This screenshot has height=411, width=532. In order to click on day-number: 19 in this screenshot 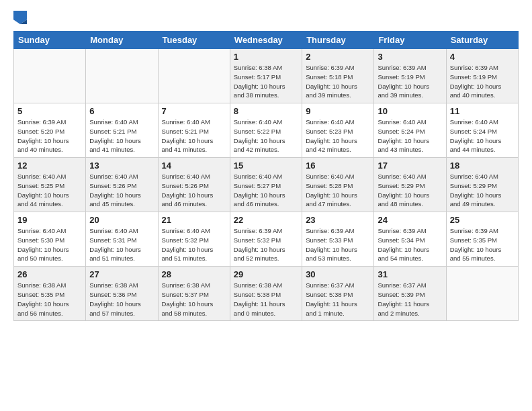, I will do `click(50, 220)`.